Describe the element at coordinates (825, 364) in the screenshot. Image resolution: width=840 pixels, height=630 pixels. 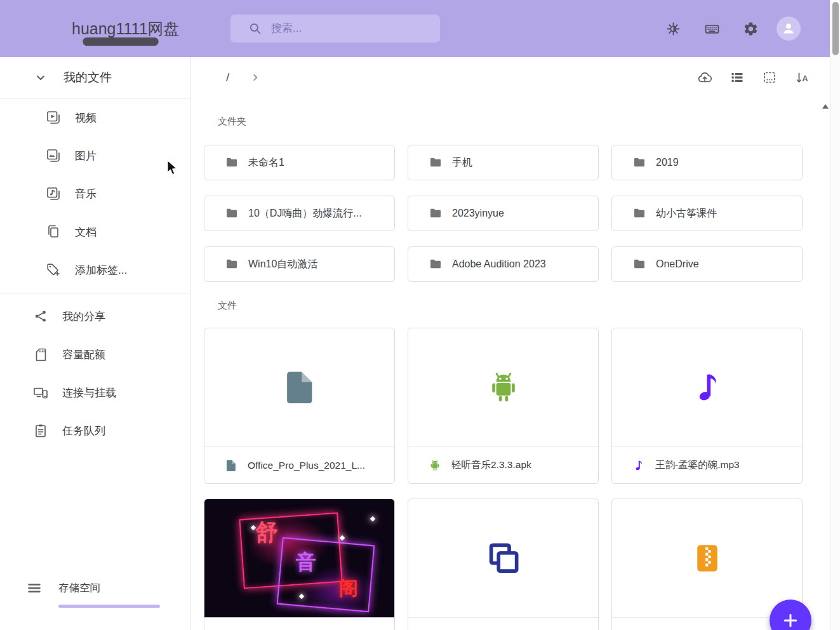
I see `content-scrollbar` at that location.